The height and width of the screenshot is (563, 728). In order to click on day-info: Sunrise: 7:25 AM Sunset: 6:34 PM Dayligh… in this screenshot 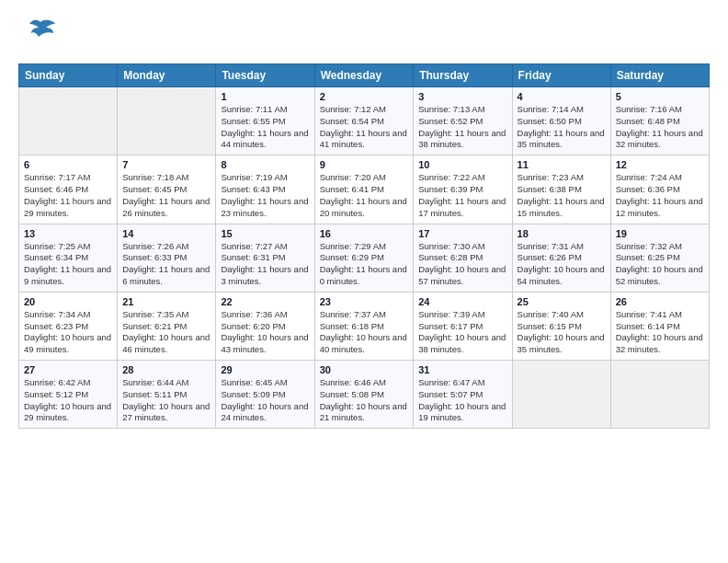, I will do `click(68, 265)`.